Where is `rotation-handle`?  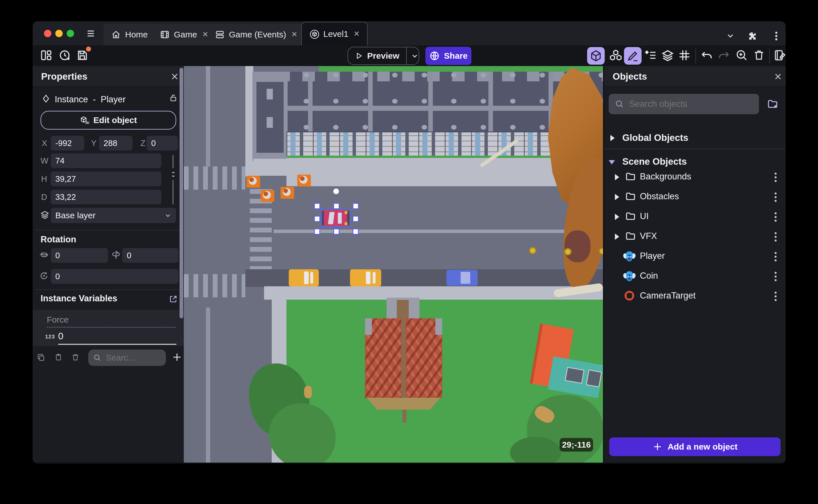
rotation-handle is located at coordinates (336, 191).